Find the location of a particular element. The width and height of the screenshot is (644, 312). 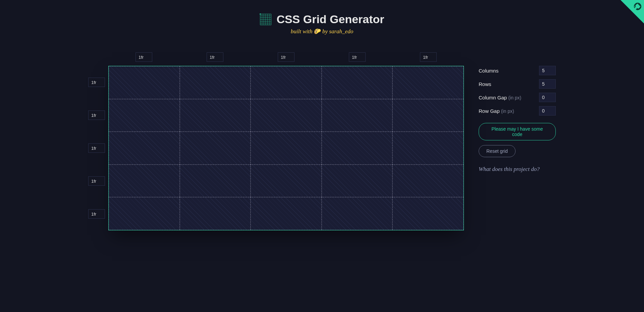

column-gap-label: Column Gap (in px) is located at coordinates (500, 97).